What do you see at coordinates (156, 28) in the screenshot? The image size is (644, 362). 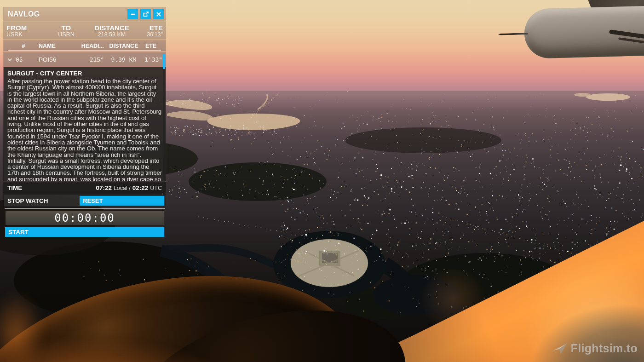 I see `ete-label: ETE` at bounding box center [156, 28].